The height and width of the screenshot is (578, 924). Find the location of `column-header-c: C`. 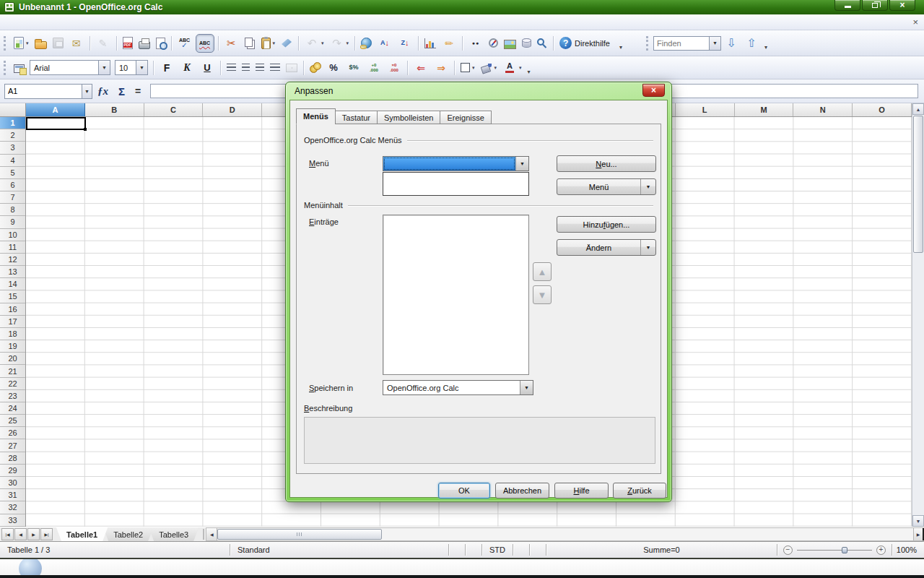

column-header-c: C is located at coordinates (174, 110).